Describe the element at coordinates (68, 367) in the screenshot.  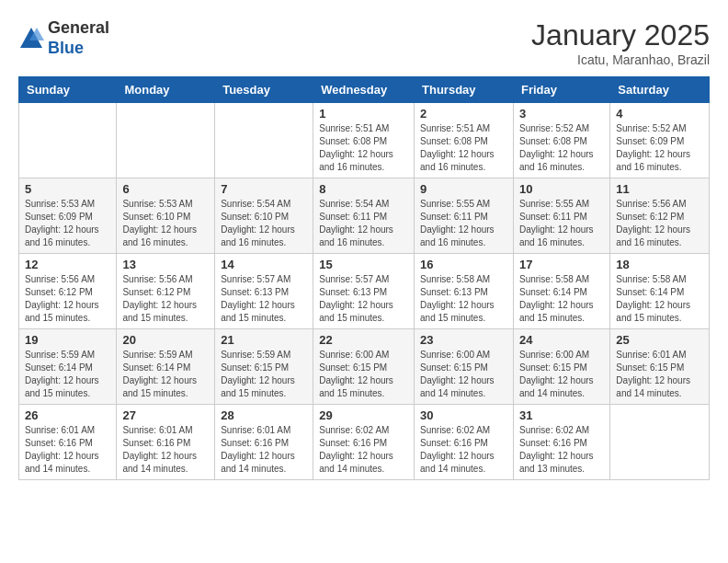
I see `calendar-cell: 19Sunrise: 5:59 AM Sunset: 6:14 PM Dayli…` at that location.